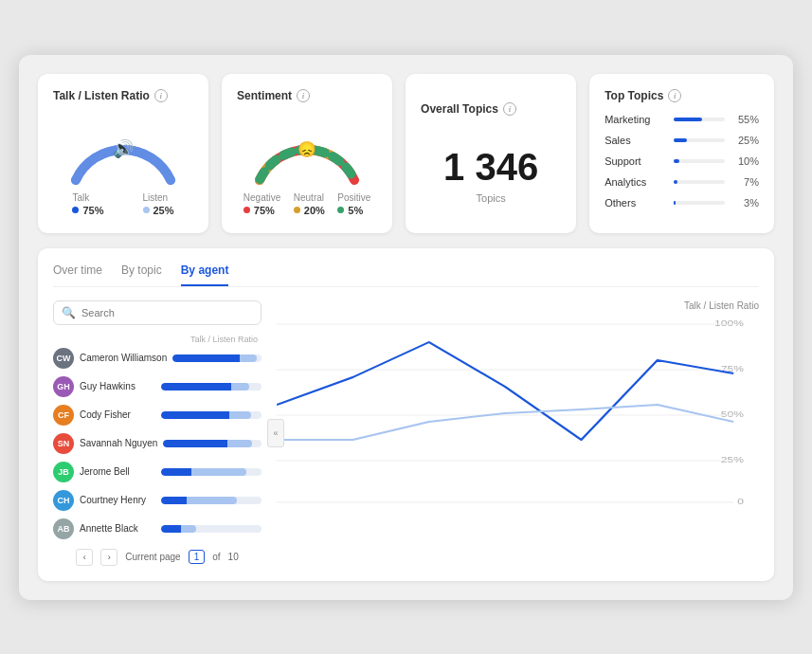 This screenshot has width=812, height=654. Describe the element at coordinates (682, 203) in the screenshot. I see `topic-row: Others 3%` at that location.